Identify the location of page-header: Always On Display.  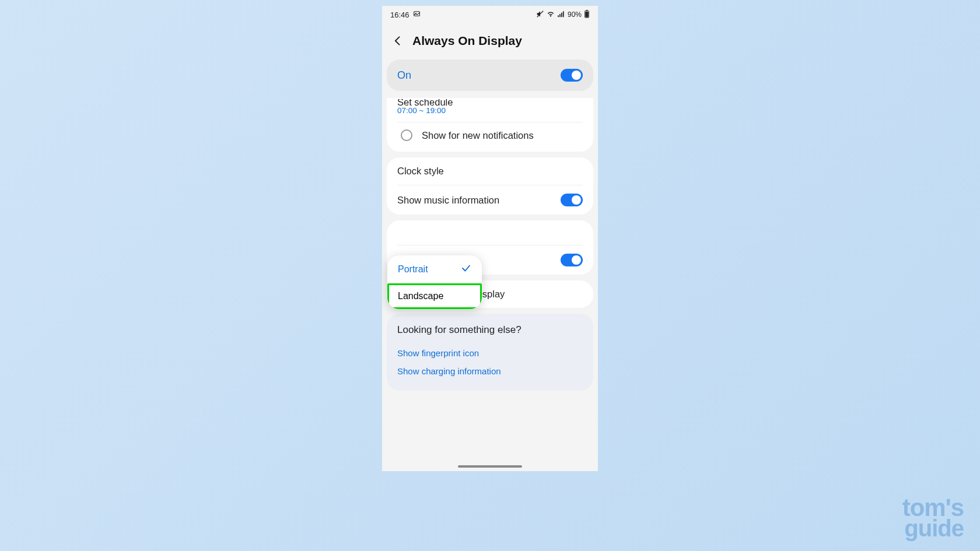
(490, 41).